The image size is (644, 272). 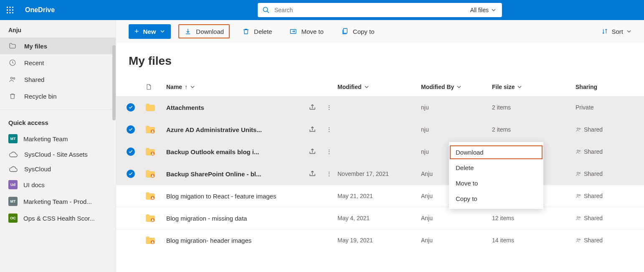 What do you see at coordinates (58, 63) in the screenshot?
I see `sidebar-item-recent: Recent` at bounding box center [58, 63].